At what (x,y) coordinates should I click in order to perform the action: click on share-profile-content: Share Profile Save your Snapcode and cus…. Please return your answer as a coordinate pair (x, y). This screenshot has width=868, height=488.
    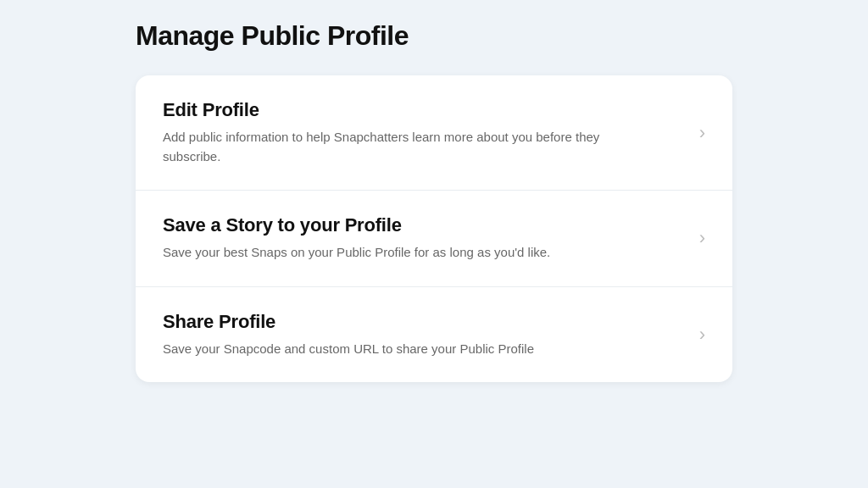
    Looking at the image, I should click on (431, 336).